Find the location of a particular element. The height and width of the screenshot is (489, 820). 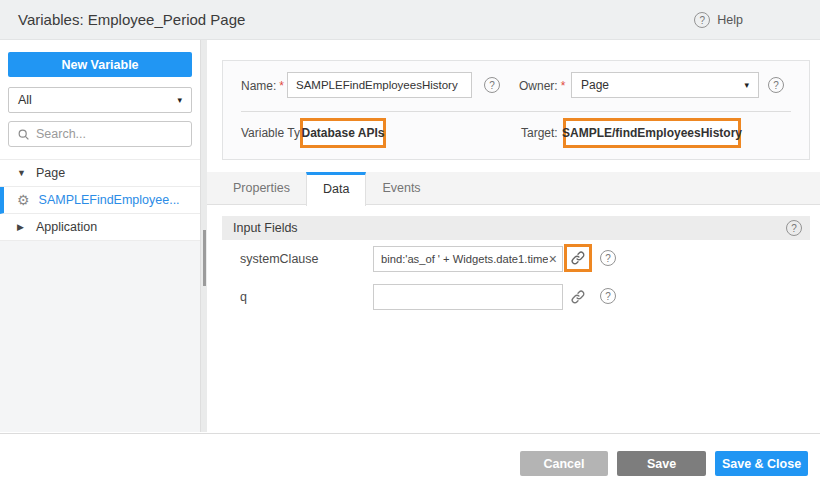

dialog-titlebar: Variables: Employee_Period Page ? Help is located at coordinates (410, 20).